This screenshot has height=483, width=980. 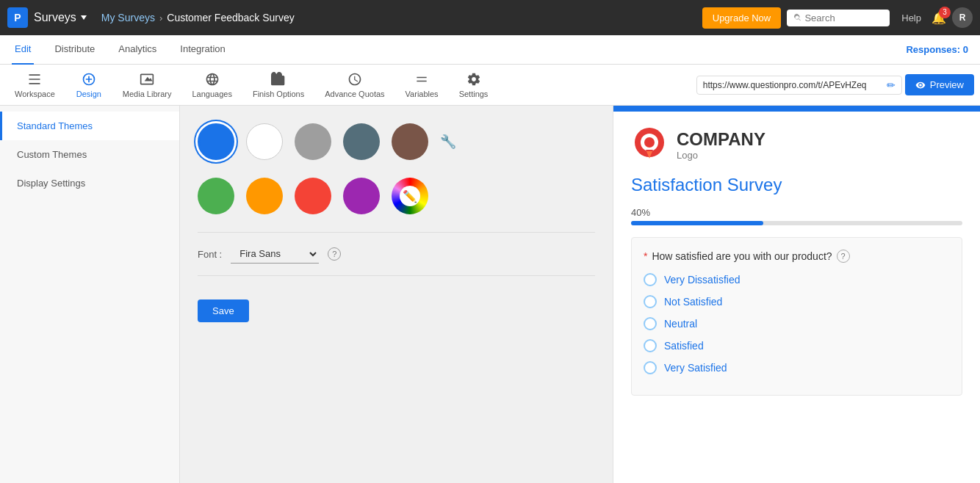 I want to click on toolbar-media-library: Media Library, so click(x=147, y=85).